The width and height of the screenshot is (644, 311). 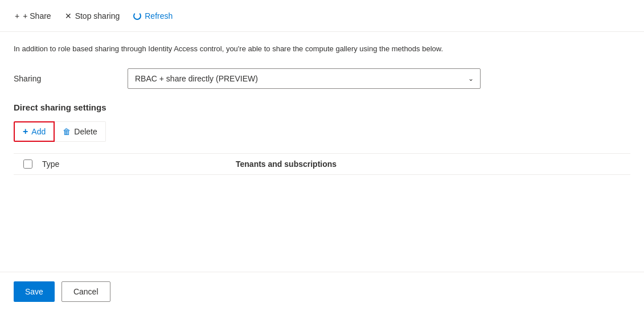 I want to click on plus-icon: +, so click(x=17, y=16).